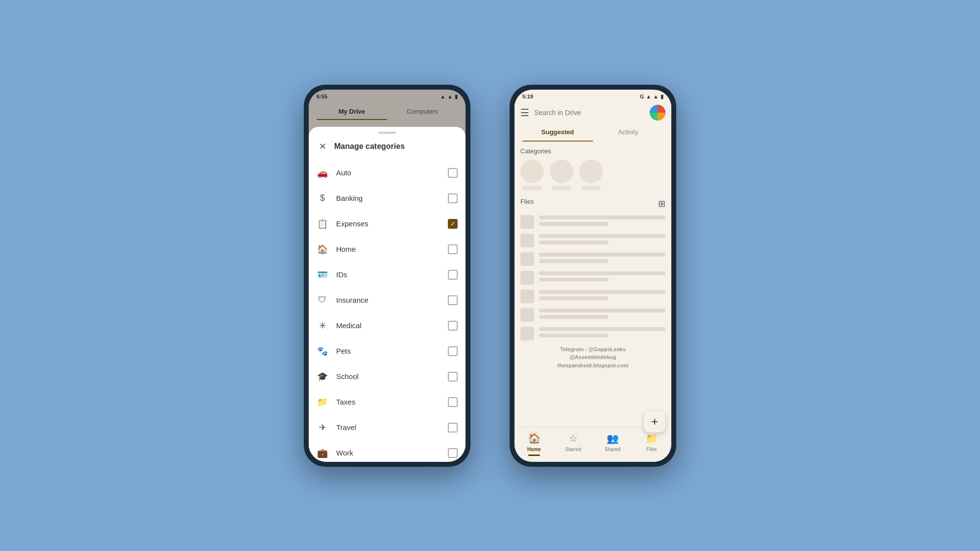 This screenshot has width=980, height=551. What do you see at coordinates (387, 451) in the screenshot?
I see `category-work: 💼 Work` at bounding box center [387, 451].